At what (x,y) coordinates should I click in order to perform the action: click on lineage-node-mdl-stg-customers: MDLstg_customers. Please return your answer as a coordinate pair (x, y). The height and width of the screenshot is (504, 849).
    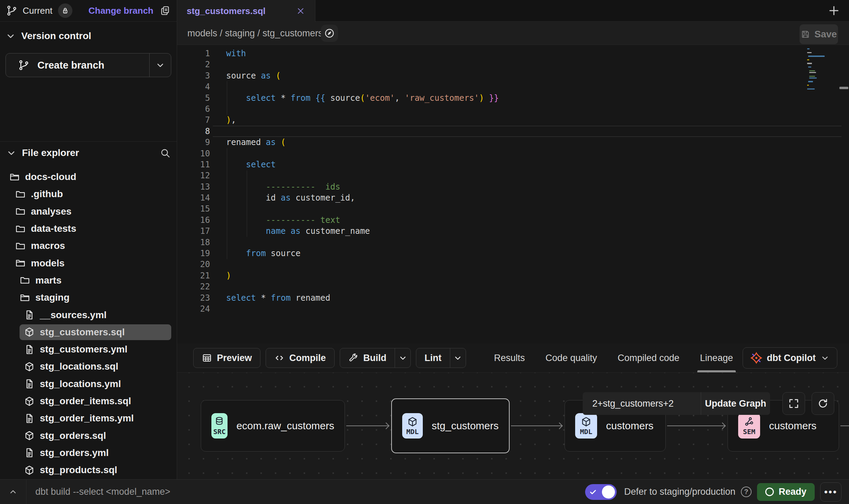
    Looking at the image, I should click on (450, 426).